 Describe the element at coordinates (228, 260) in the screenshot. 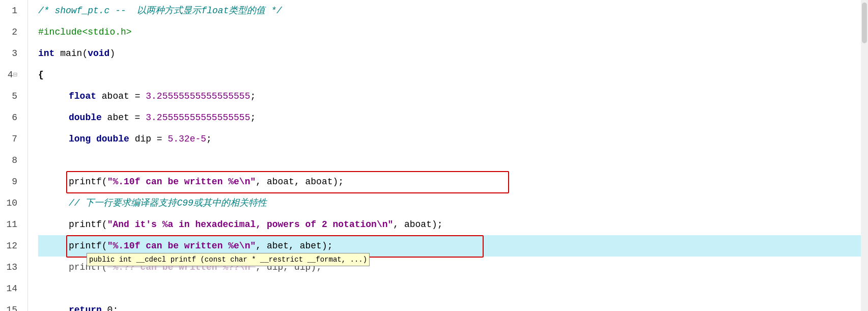

I see `autocomplete-text: public int __cdecl printf (const char * …` at that location.